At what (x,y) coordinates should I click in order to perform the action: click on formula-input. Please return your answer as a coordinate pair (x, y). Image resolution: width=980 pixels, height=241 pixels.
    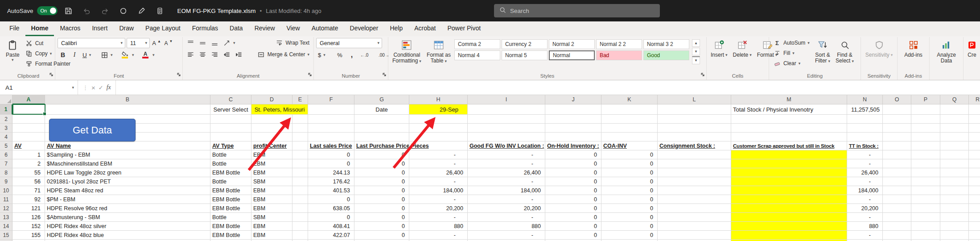
    Looking at the image, I should click on (548, 87).